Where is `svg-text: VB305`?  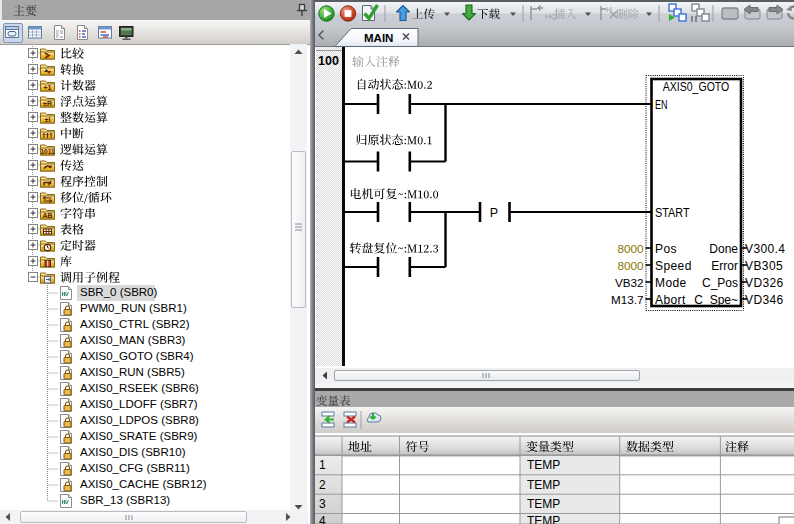
svg-text: VB305 is located at coordinates (764, 266).